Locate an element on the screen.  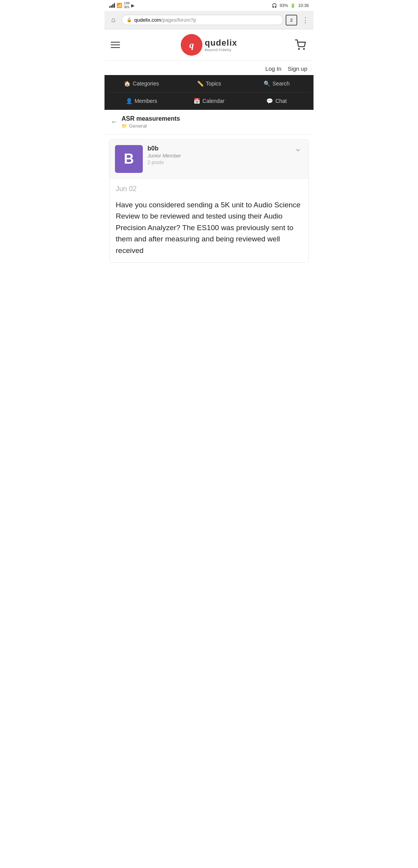
battery-icon: 🔋 is located at coordinates (293, 5).